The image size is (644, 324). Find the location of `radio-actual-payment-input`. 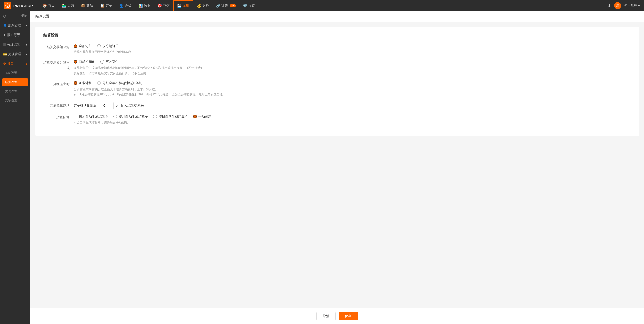

radio-actual-payment-input is located at coordinates (102, 62).